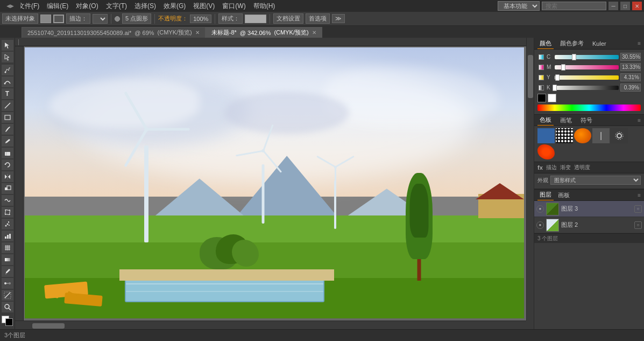 The height and width of the screenshot is (341, 644). Describe the element at coordinates (8, 153) in the screenshot. I see `eraser-tool` at that location.